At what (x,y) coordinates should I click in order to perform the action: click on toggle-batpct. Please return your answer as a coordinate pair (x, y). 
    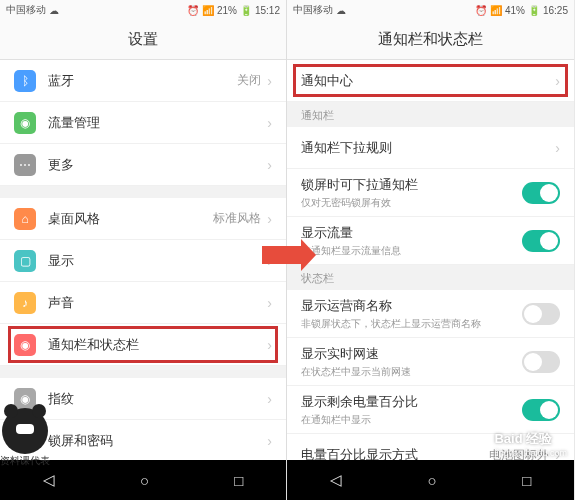
    Looking at the image, I should click on (541, 410).